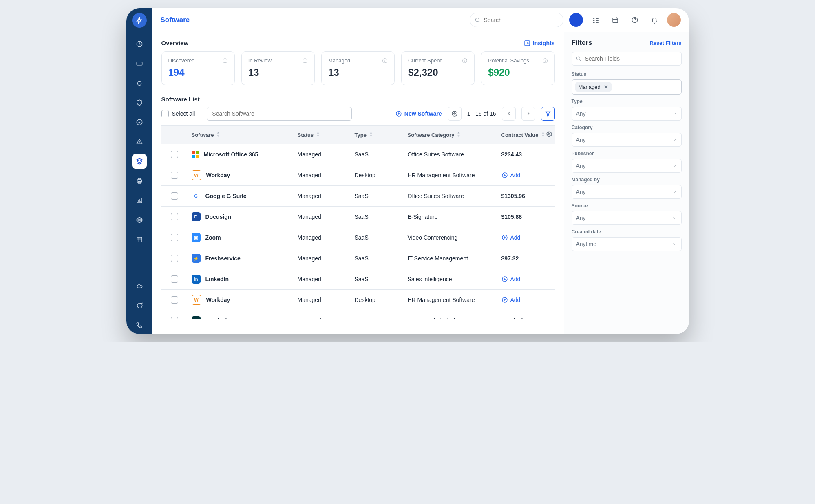 The height and width of the screenshot is (504, 815). What do you see at coordinates (509, 114) in the screenshot?
I see `pager-prev` at bounding box center [509, 114].